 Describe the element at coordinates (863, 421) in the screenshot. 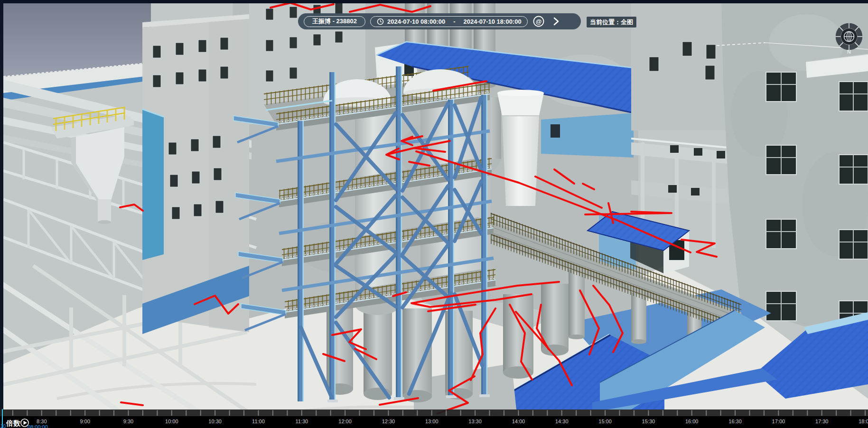

I see `timeline-label: 18:00` at that location.